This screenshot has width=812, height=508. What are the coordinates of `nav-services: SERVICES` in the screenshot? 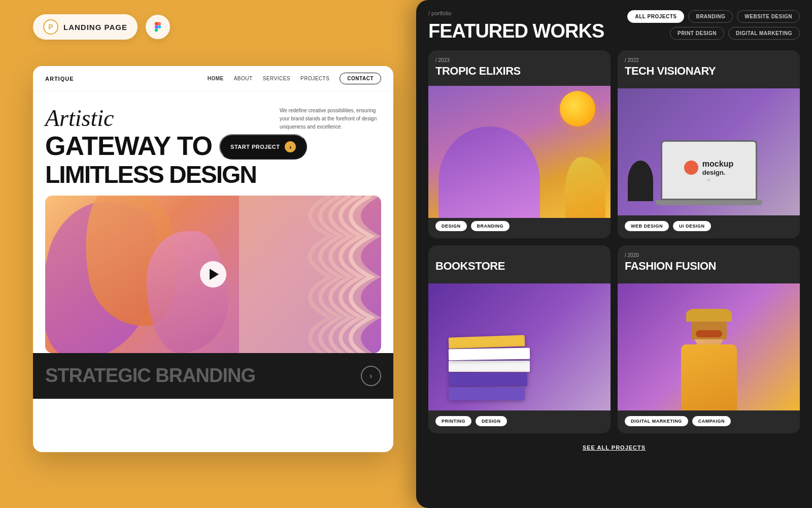 It's located at (277, 78).